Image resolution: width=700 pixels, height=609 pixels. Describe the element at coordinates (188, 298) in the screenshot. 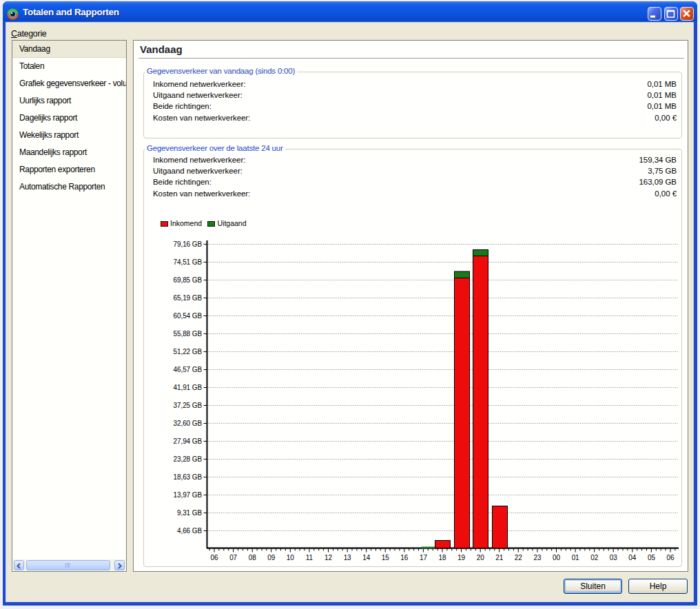

I see `svg-text: 65,19 GB` at that location.